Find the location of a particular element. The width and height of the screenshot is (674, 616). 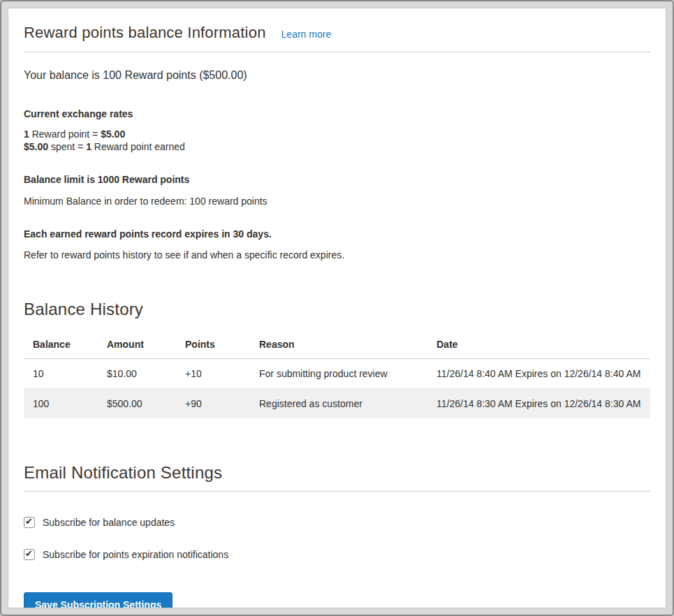

column-header-date: Date is located at coordinates (539, 345).